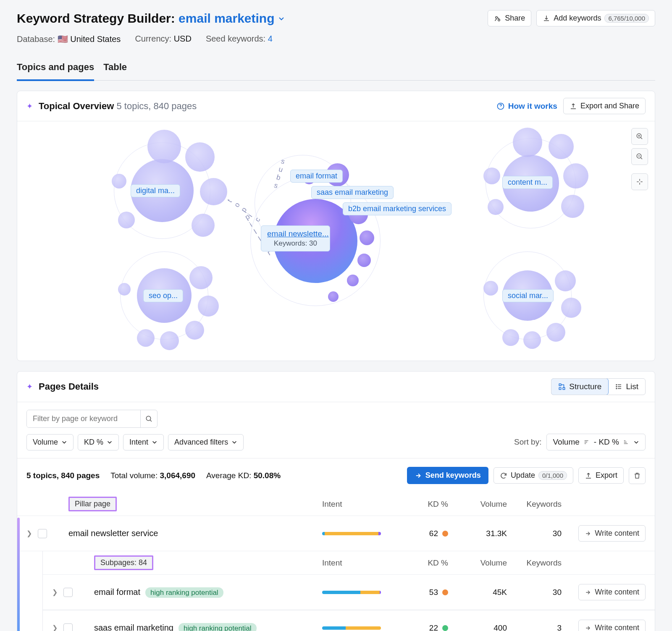  What do you see at coordinates (553, 475) in the screenshot?
I see `update-badge: 0/1,000` at bounding box center [553, 475].